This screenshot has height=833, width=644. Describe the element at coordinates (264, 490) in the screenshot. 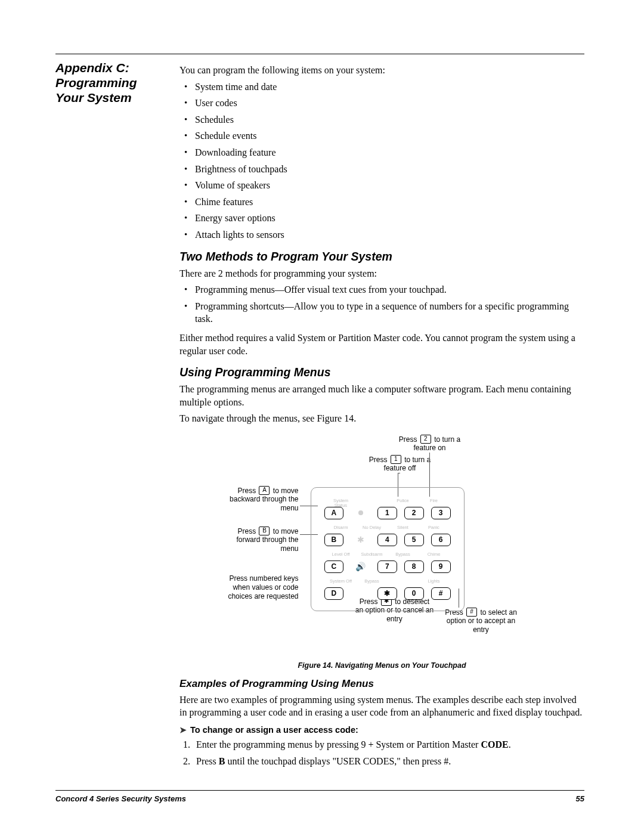

I see `key-icon: A` at that location.